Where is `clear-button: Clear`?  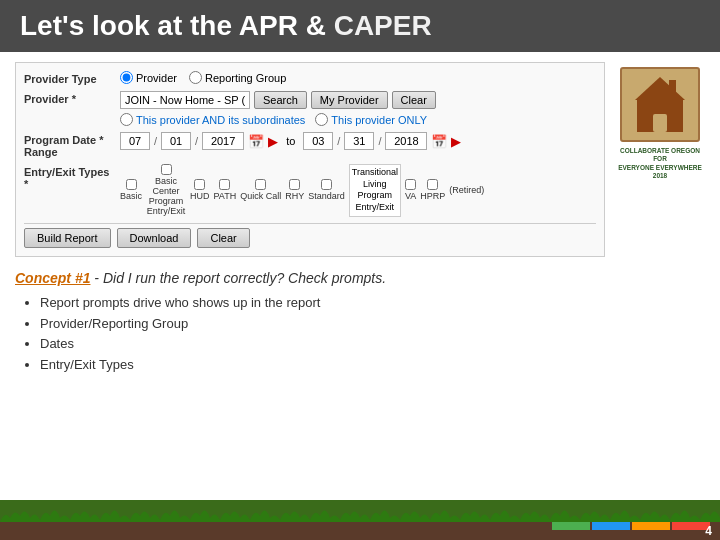
clear-button: Clear is located at coordinates (414, 100).